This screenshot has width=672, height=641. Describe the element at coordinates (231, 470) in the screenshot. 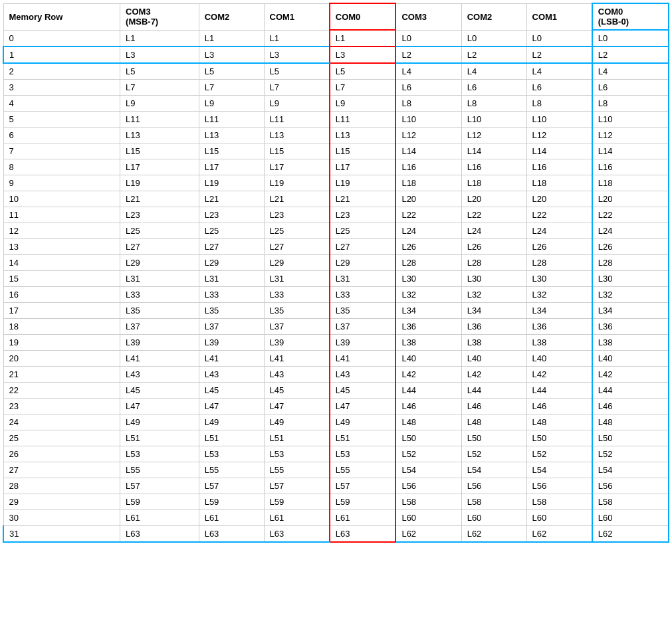

I see `cell-com2-left: L55` at that location.